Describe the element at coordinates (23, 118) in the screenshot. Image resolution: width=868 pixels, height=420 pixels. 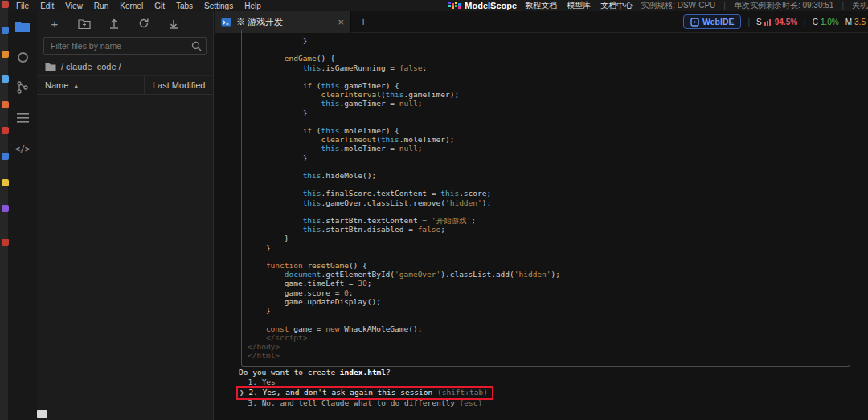
I see `table-of-contents-icon` at that location.